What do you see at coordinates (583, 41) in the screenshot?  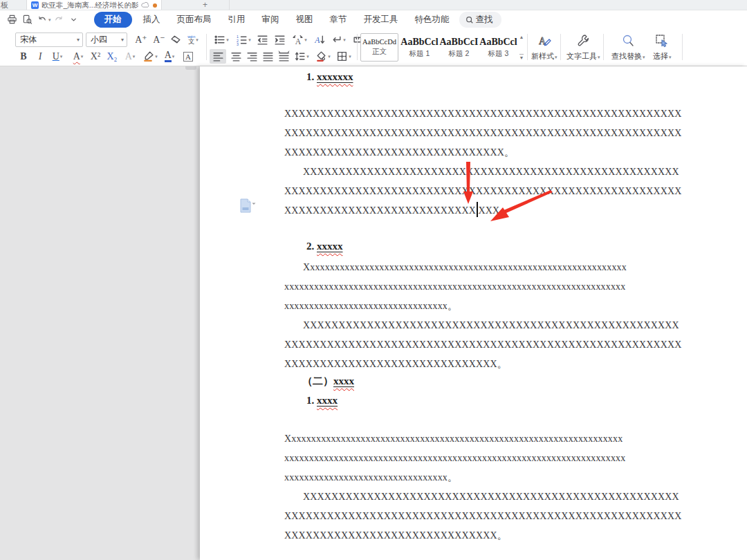 I see `wrench-icon` at bounding box center [583, 41].